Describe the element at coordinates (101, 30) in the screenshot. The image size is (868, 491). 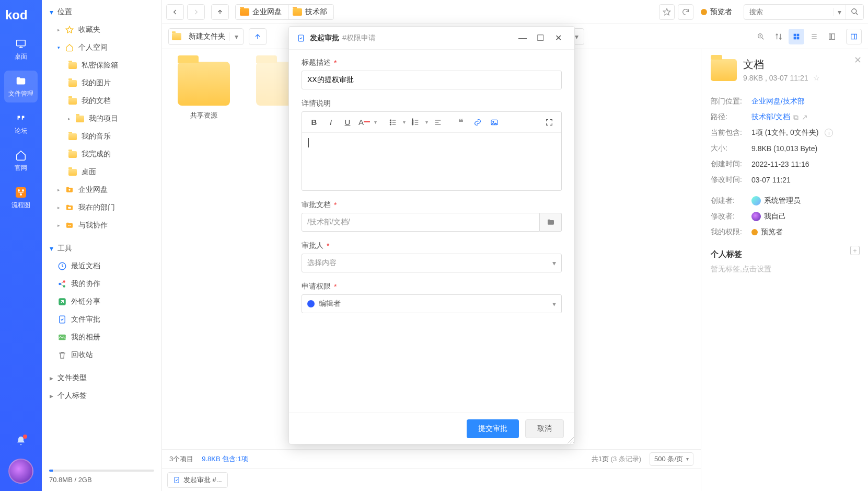
I see `tree-item-favorites: ▸ 收藏夹` at that location.